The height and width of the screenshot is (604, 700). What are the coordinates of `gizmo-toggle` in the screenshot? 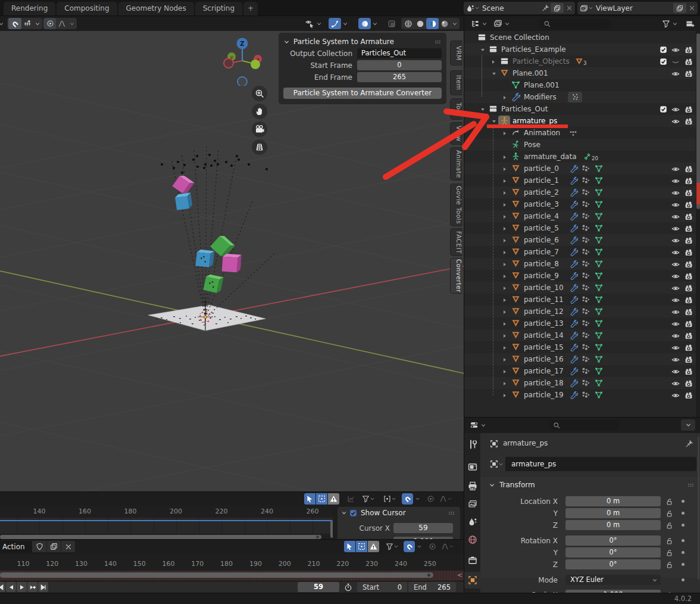 It's located at (335, 24).